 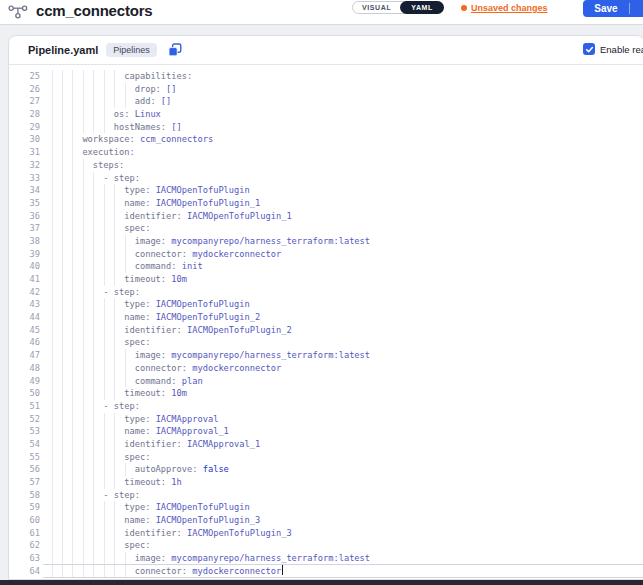 I want to click on line-number: 42, so click(x=24, y=292).